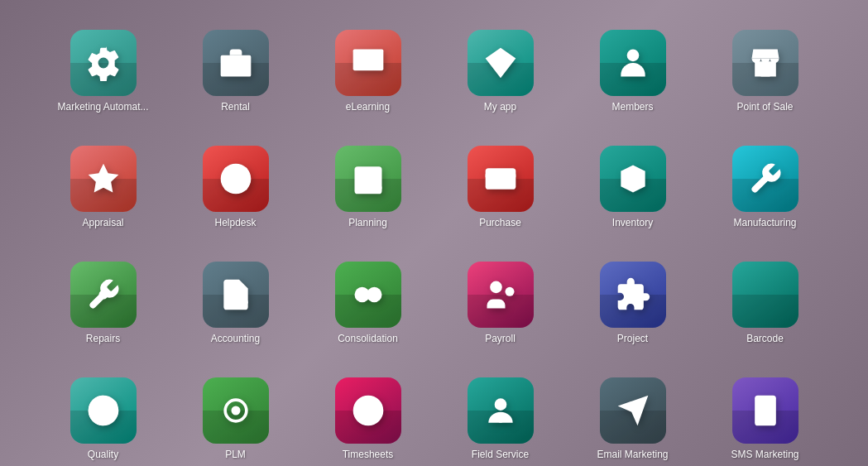 The image size is (868, 466). I want to click on app-icon-field-service, so click(501, 411).